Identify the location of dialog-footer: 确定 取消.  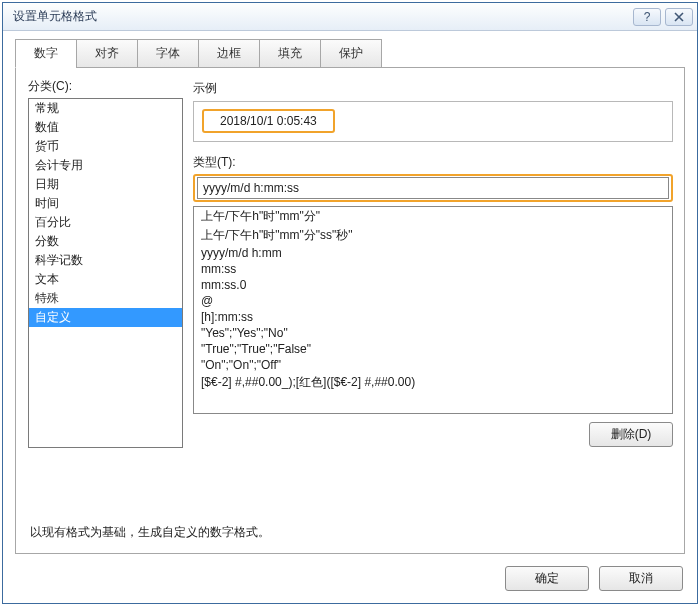
(350, 578).